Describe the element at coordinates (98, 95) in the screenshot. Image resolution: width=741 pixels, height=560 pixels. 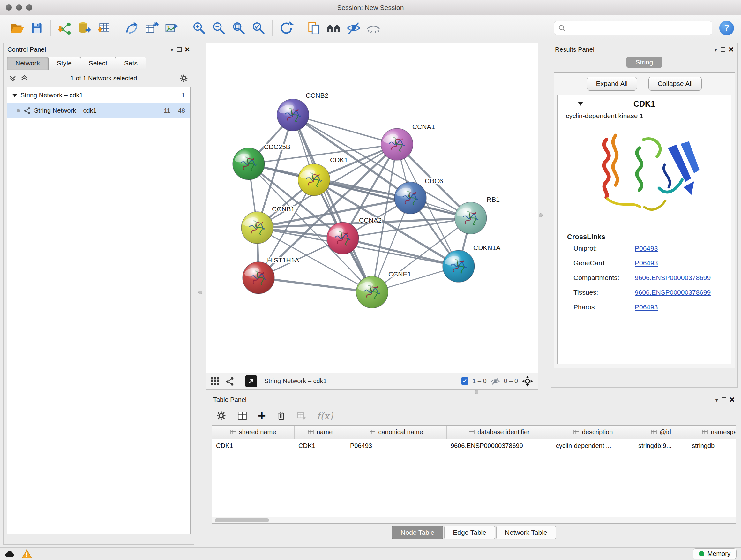
I see `network-collection-row: String Network – cdk1 1` at that location.